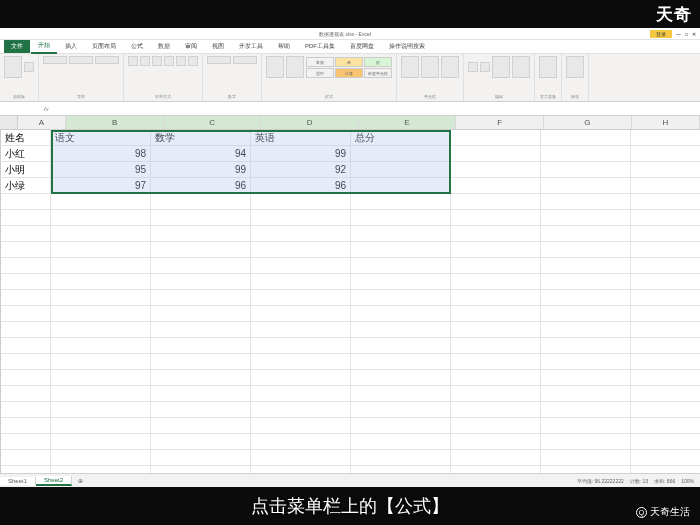  I want to click on add-sheet-button: ⊕, so click(80, 480).